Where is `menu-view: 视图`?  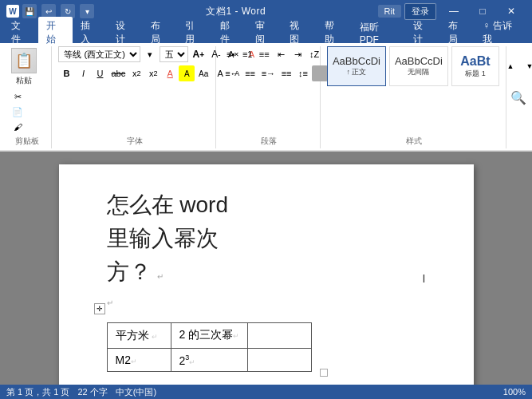
menu-view: 视图 is located at coordinates (299, 33).